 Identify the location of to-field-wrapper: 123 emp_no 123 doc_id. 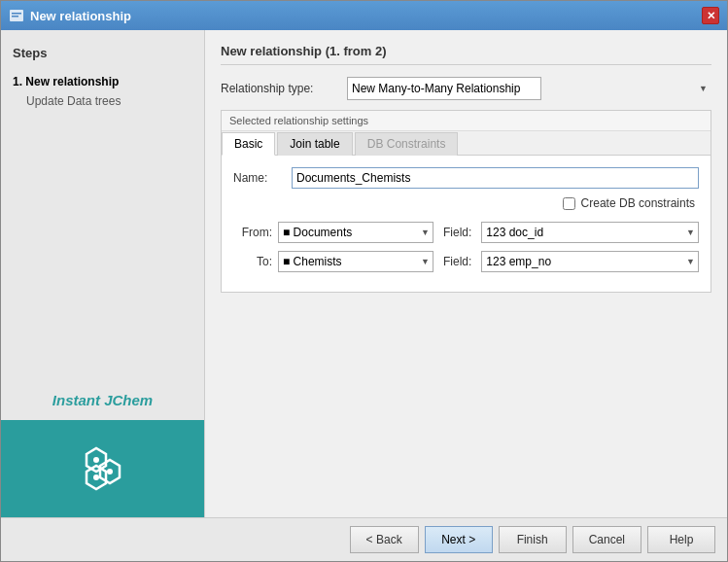
(590, 262).